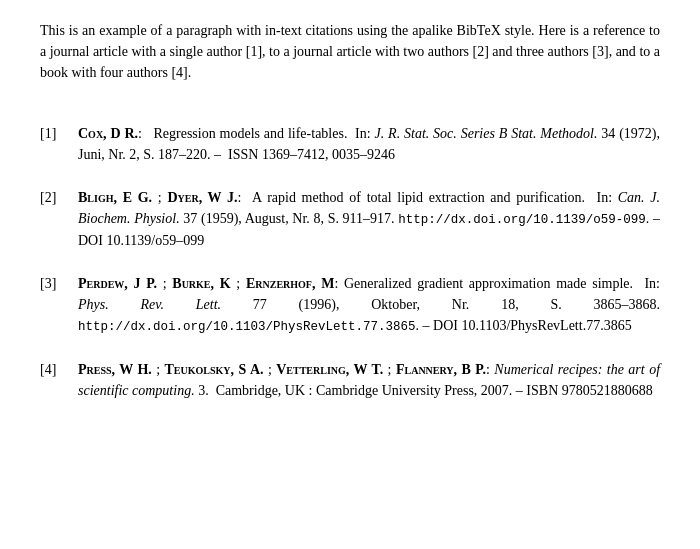 The height and width of the screenshot is (549, 700). What do you see at coordinates (115, 370) in the screenshot?
I see `ref-4-author1: Press, W H.` at bounding box center [115, 370].